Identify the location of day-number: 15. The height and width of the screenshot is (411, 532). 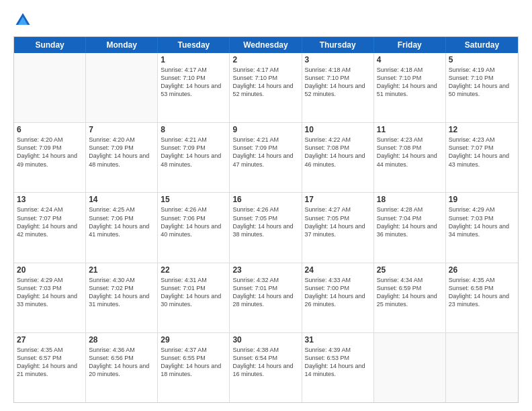
(193, 199).